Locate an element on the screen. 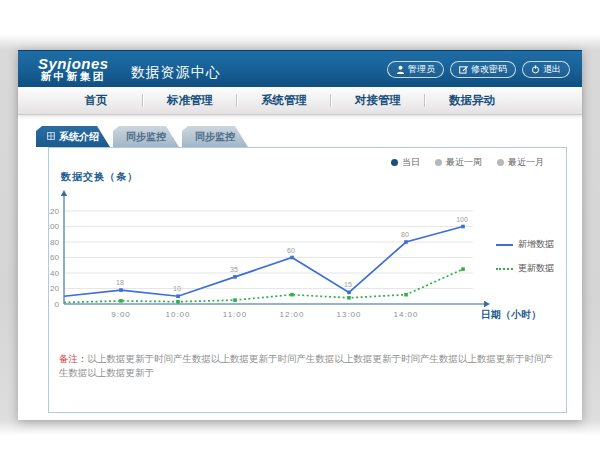  filter-today: 当日 is located at coordinates (406, 162).